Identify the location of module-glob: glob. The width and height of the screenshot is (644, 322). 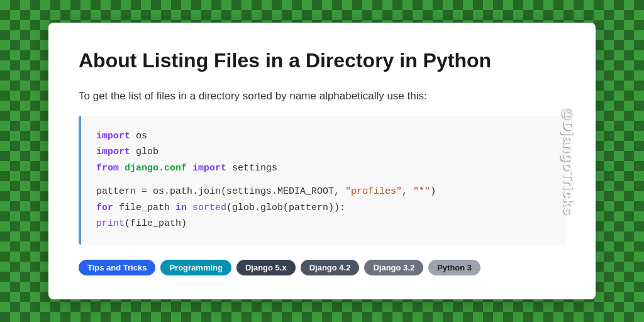
(145, 152).